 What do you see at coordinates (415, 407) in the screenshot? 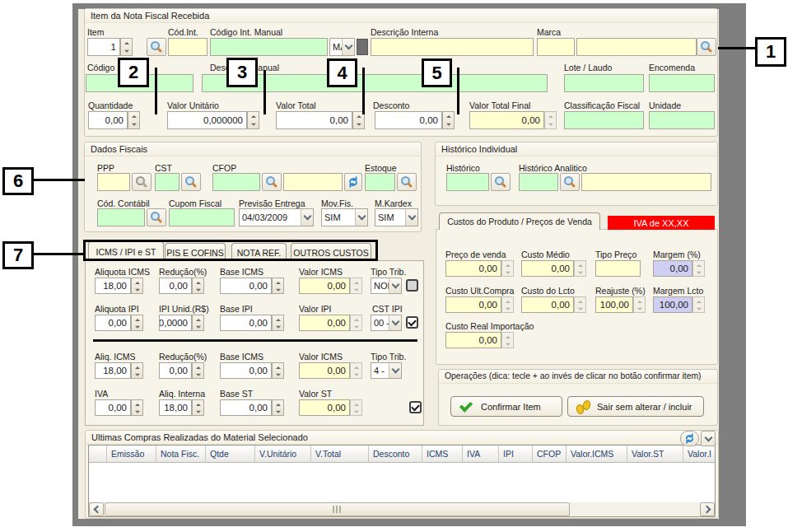
I see `st-checkbox` at bounding box center [415, 407].